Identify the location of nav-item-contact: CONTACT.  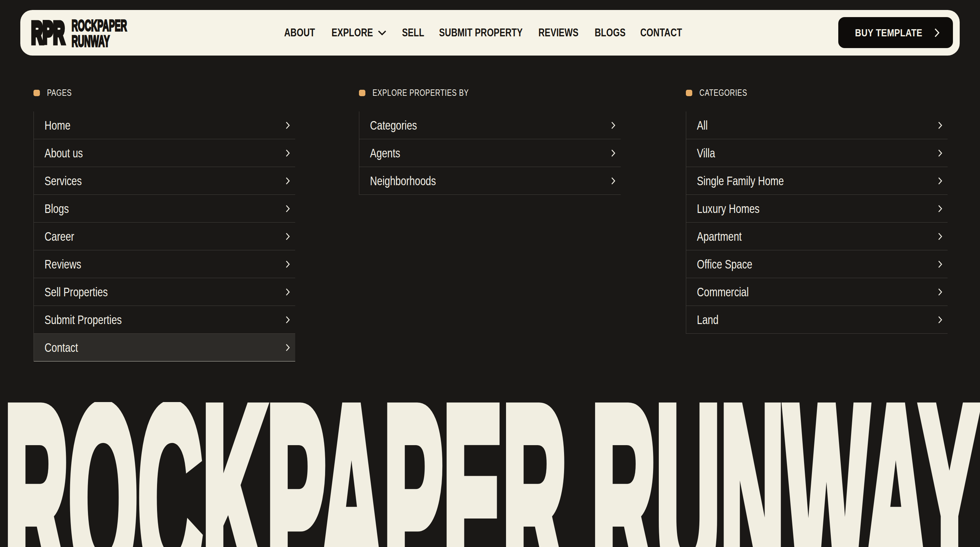
(661, 33).